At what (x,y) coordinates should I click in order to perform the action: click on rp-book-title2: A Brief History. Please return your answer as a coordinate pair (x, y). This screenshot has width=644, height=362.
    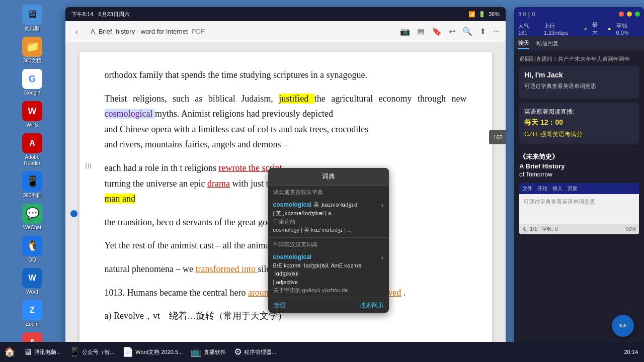
    Looking at the image, I should click on (579, 166).